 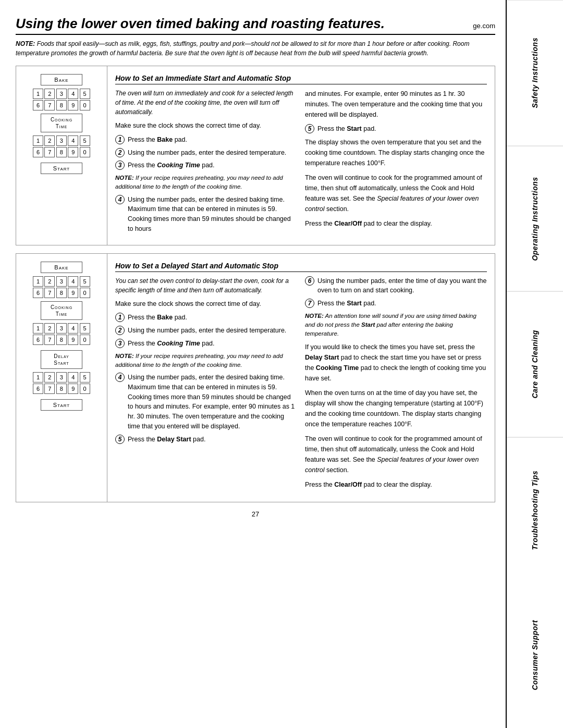 I want to click on key-9: 9, so click(x=73, y=105).